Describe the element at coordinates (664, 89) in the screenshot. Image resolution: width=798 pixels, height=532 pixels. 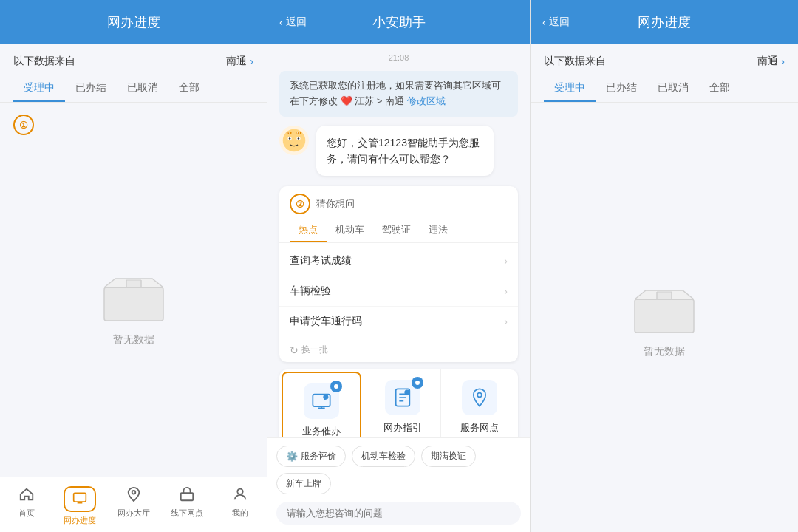
I see `right-tab-bar: 受理中 已办结 已取消 全部` at that location.